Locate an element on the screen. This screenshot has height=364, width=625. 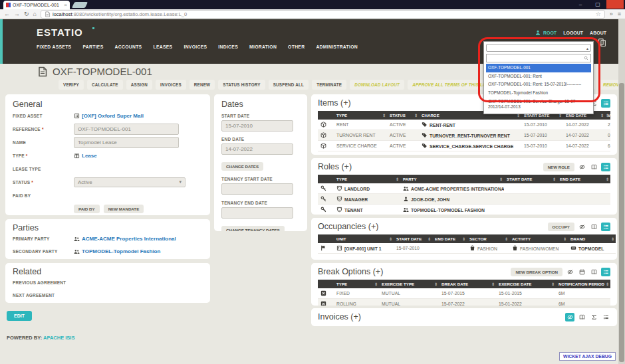
app-logo: ESTATIO is located at coordinates (60, 32).